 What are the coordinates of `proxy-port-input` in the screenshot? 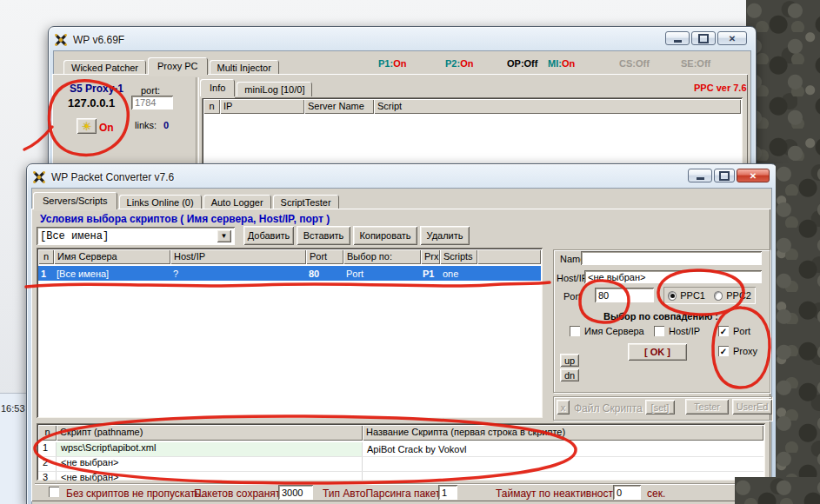 It's located at (152, 103).